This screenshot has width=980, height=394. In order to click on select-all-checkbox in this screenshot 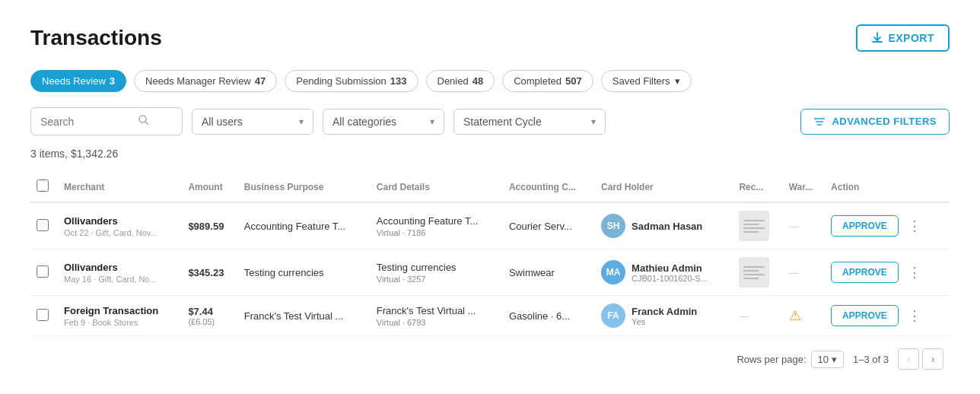, I will do `click(43, 186)`.